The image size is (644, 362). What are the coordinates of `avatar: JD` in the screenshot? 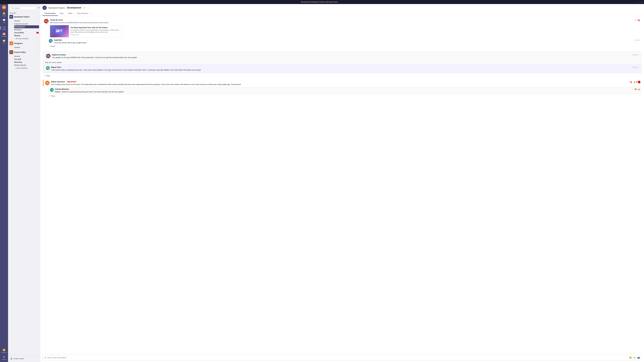 It's located at (4, 7).